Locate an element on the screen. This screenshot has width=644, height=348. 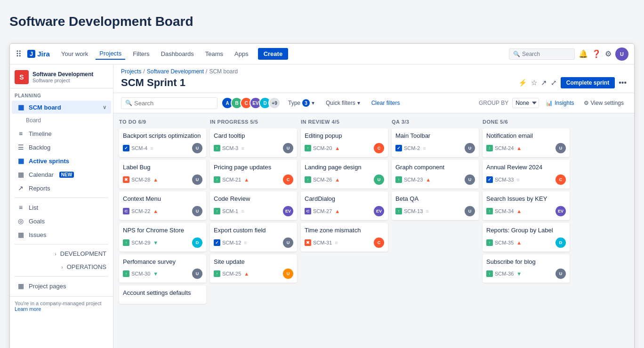
card-avatar: U is located at coordinates (288, 243).